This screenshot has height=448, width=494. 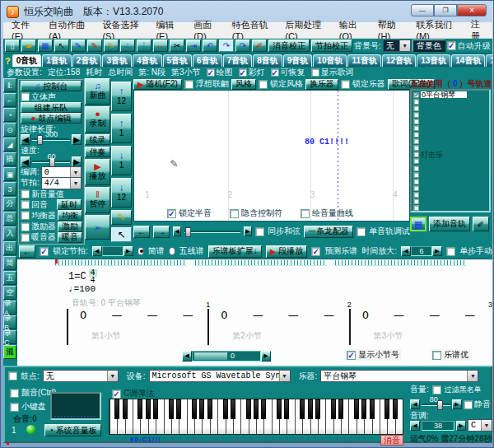 I want to click on beat-correct-button: 节拍校正, so click(x=332, y=46).